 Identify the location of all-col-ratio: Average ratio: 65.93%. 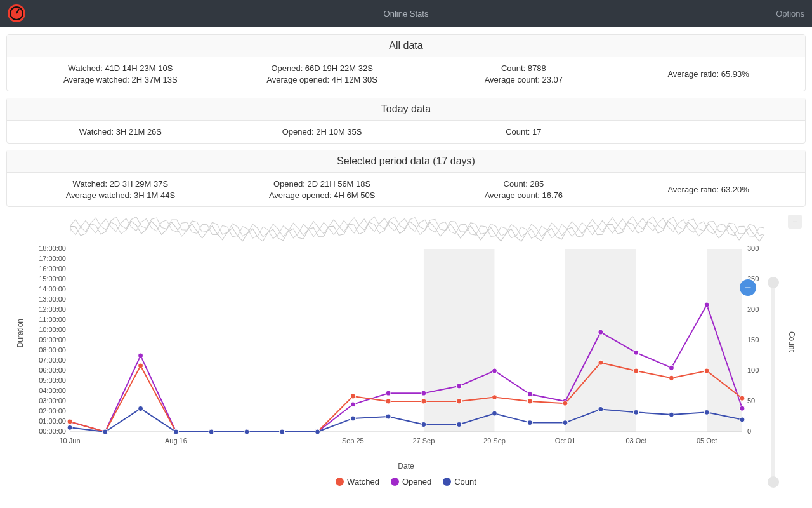
(708, 74).